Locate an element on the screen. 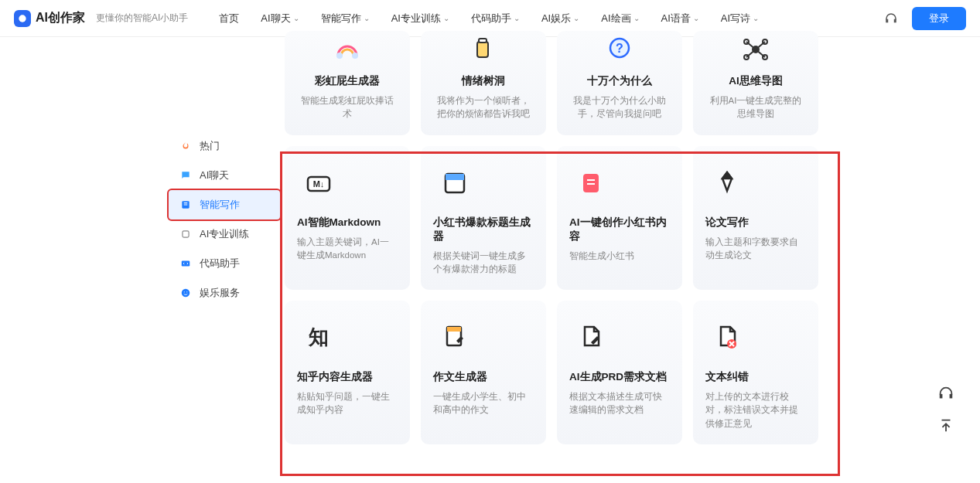  card-correct: 文本纠错 对上传的文本进行校对，标注错误文本并提供修正意见 is located at coordinates (756, 372).